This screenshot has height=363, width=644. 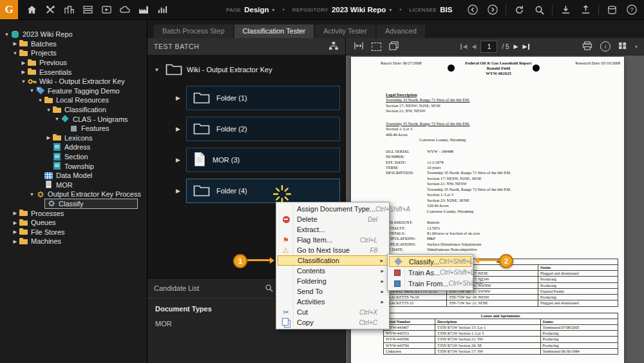 I want to click on menu-item-foldering: Foldering▸, so click(x=332, y=281).